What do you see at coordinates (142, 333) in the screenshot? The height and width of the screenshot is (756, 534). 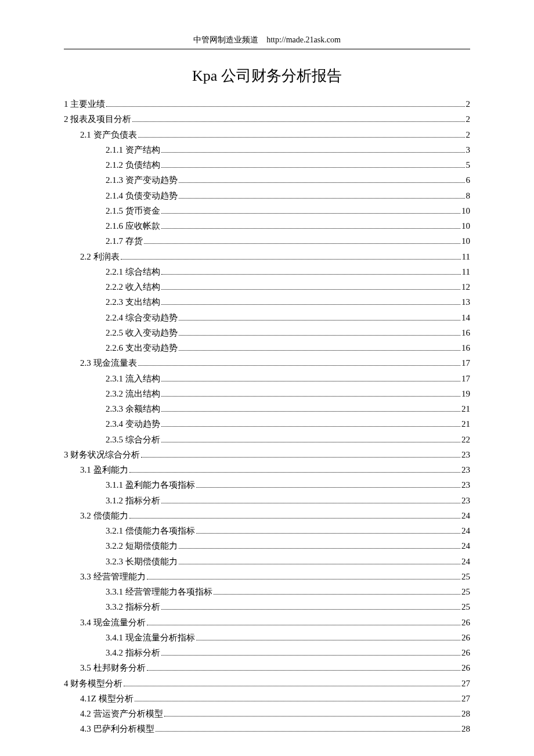 I see `toc-entry-label: 2.2.5 收入变动趋势` at bounding box center [142, 333].